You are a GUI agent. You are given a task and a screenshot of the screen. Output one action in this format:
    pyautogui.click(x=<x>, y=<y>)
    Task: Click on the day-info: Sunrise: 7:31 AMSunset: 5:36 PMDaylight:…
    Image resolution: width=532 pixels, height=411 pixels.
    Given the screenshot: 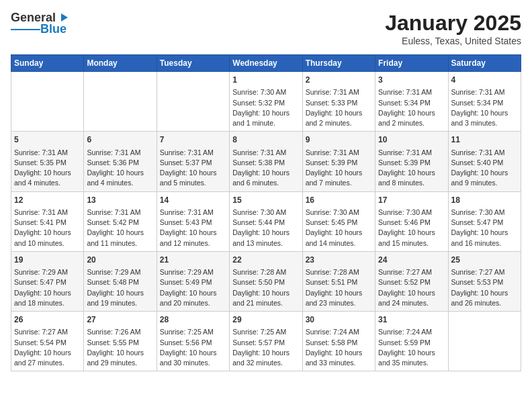 What is the action you would take?
    pyautogui.click(x=120, y=168)
    